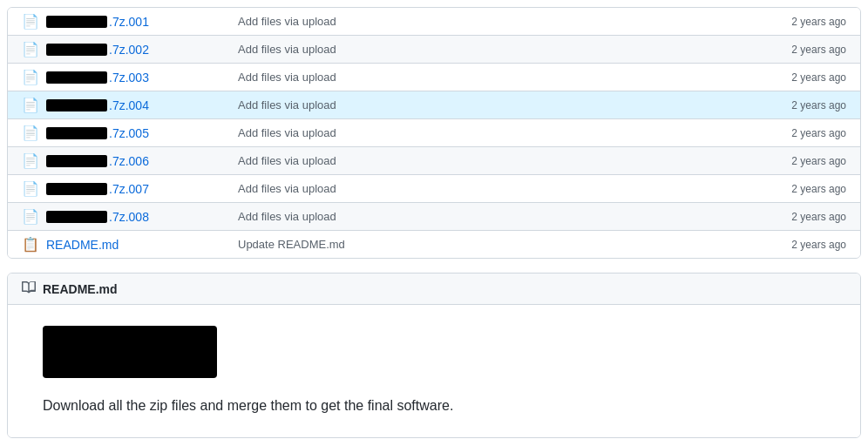 The width and height of the screenshot is (868, 439). What do you see at coordinates (434, 289) in the screenshot?
I see `readme-header: README.md` at bounding box center [434, 289].